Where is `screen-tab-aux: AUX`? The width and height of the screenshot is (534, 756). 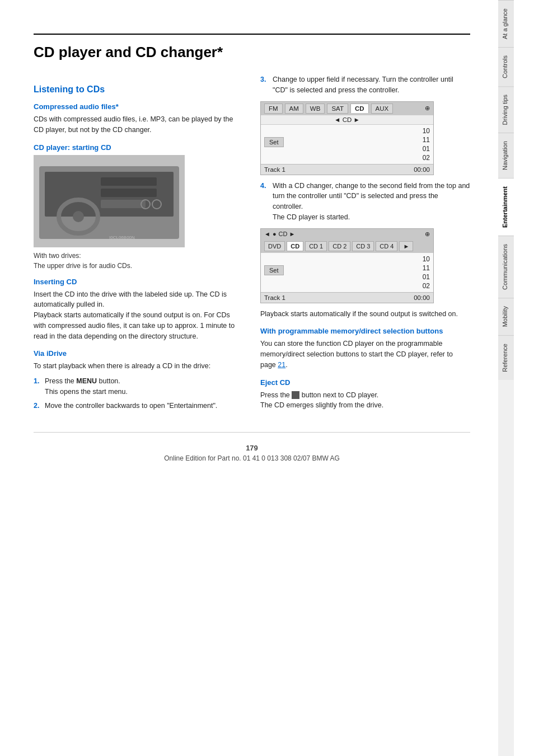 screen-tab-aux: AUX is located at coordinates (382, 109).